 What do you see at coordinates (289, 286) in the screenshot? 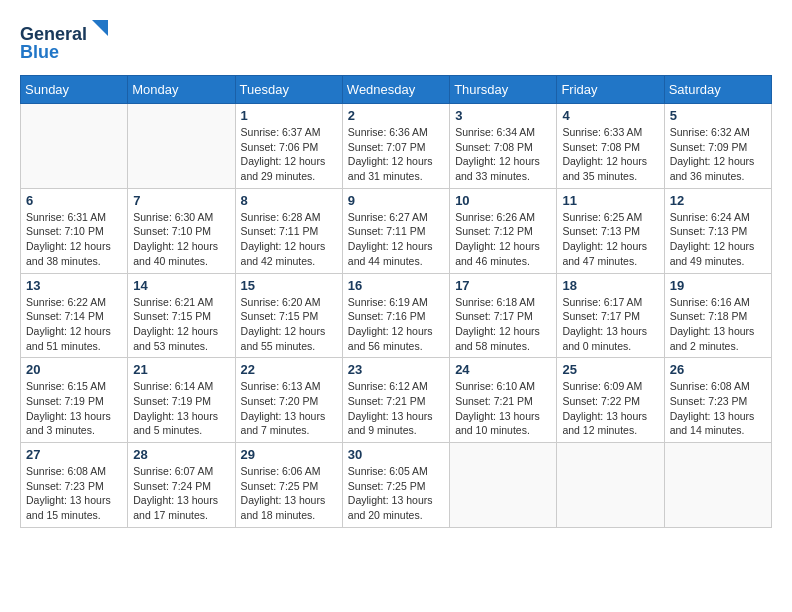
I see `day-number: 15` at bounding box center [289, 286].